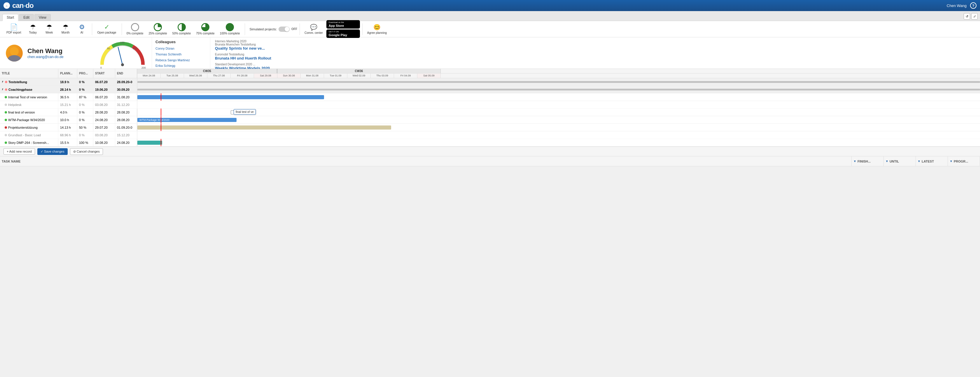 This screenshot has height=377, width=980. What do you see at coordinates (107, 29) in the screenshot?
I see `open-package-button: ✓ Open package` at bounding box center [107, 29].